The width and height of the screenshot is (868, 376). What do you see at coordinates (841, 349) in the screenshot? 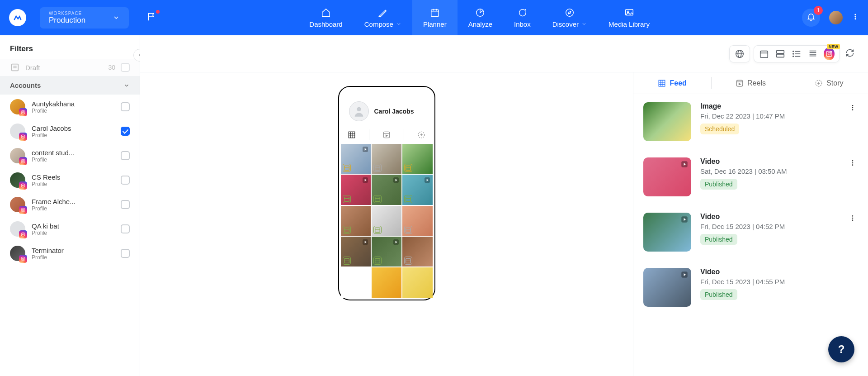
I see `help-button: ?` at bounding box center [841, 349].